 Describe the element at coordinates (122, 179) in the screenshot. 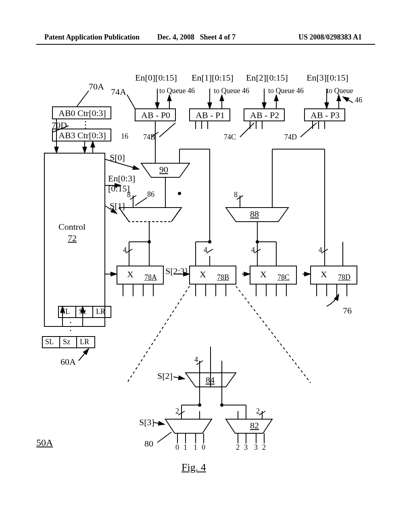

I see `label-en03-1: En[0:3]` at that location.